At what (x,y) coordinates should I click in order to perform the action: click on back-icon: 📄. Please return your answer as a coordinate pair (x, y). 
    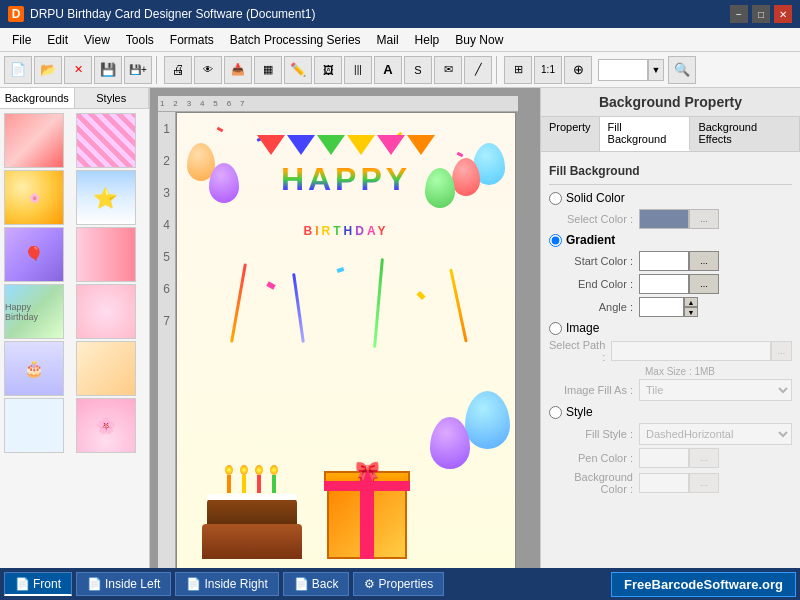
    Looking at the image, I should click on (302, 584).